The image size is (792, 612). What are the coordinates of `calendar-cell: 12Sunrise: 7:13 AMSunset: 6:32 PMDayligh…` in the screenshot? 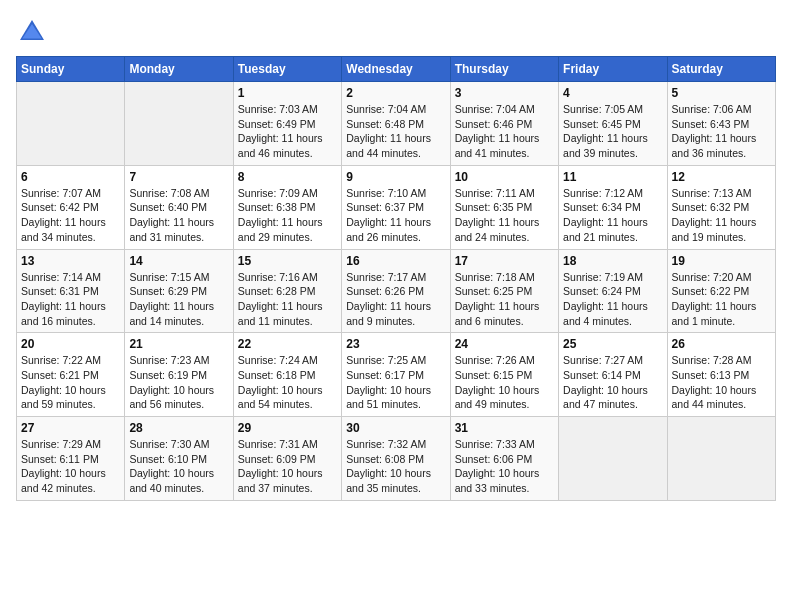 It's located at (721, 207).